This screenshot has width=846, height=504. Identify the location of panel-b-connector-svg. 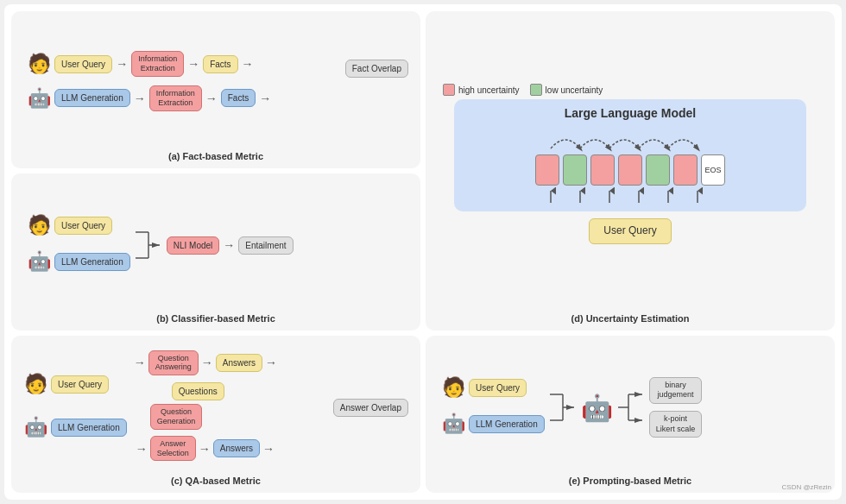
(148, 245).